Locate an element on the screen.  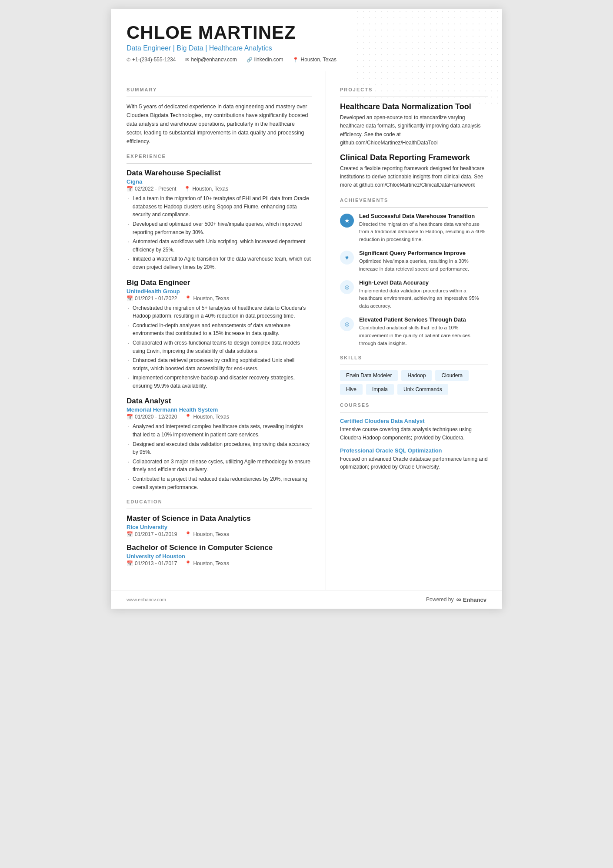
education-divider is located at coordinates (219, 509).